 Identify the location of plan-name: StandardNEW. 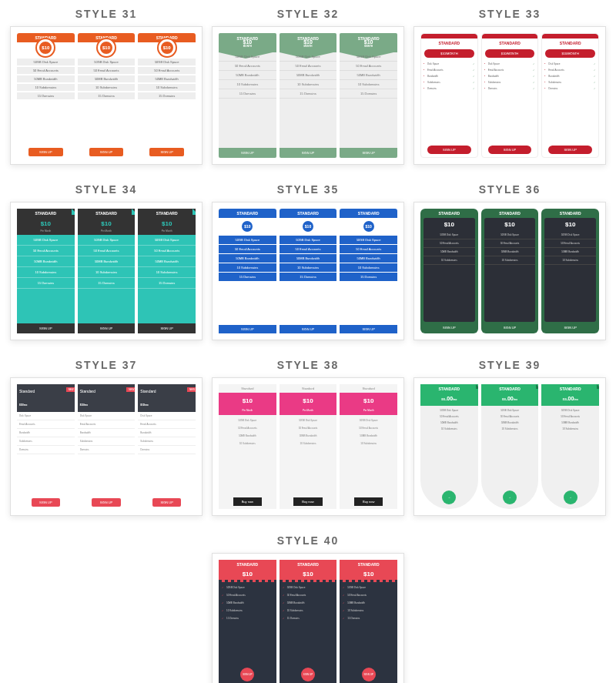
(46, 391).